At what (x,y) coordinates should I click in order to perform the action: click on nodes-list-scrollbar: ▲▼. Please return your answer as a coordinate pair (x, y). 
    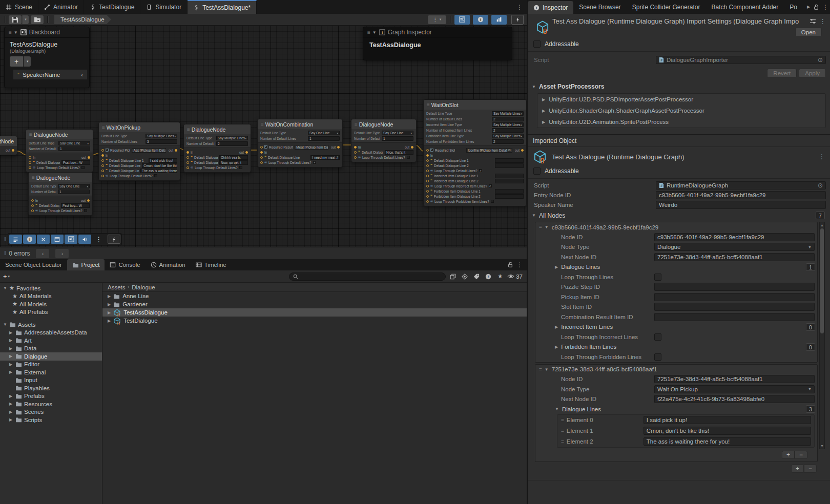
    Looking at the image, I should click on (822, 335).